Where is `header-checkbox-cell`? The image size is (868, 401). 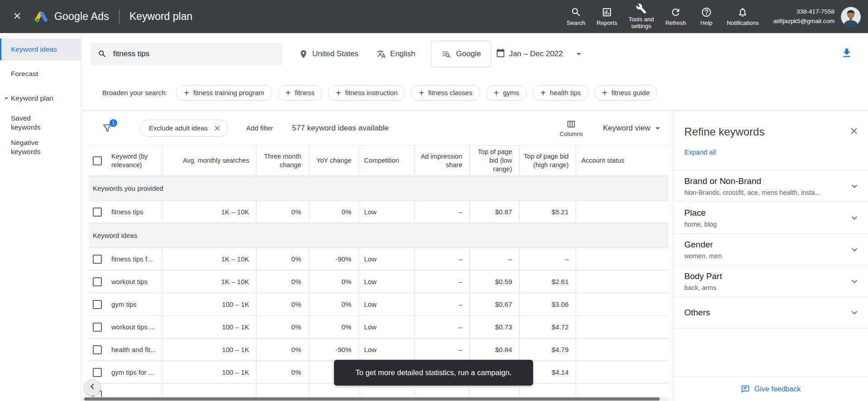 header-checkbox-cell is located at coordinates (100, 161).